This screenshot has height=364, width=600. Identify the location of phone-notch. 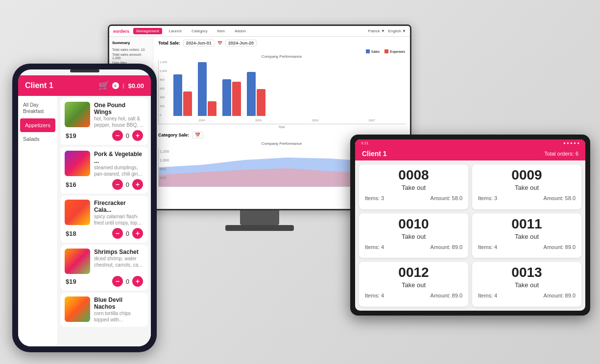
(85, 71).